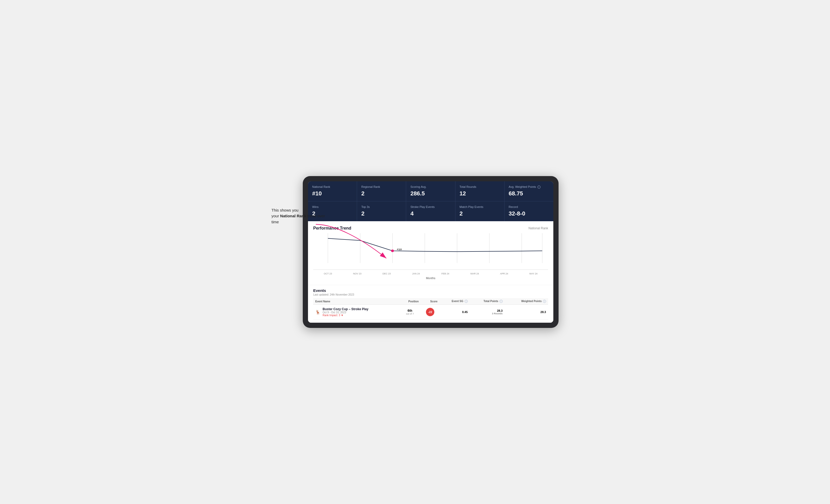  I want to click on stat-record: Record 32-8-0, so click(529, 211).